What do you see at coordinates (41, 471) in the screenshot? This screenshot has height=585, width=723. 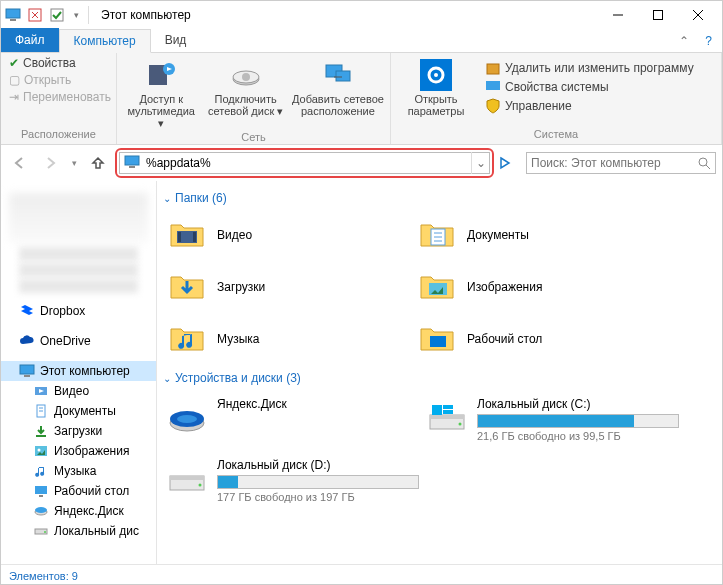 I see `music-icon` at bounding box center [41, 471].